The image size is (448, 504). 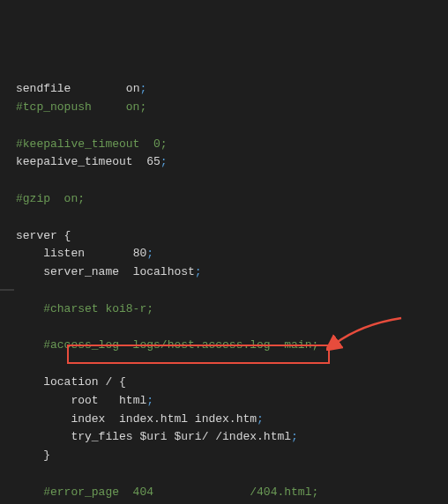 I want to click on directive-key: server_name, so click(x=74, y=271).